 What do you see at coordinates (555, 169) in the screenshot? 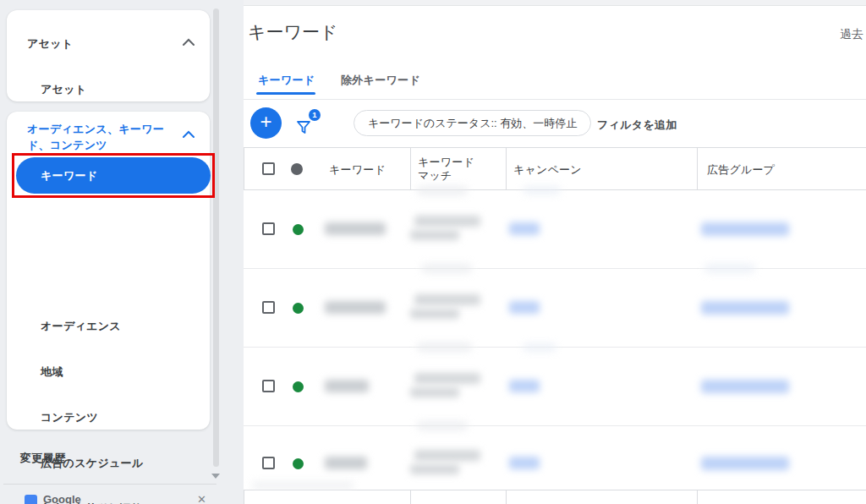
I see `table-header-row: キーワード キーワード マッチ キャンペーン 広告グループ` at bounding box center [555, 169].